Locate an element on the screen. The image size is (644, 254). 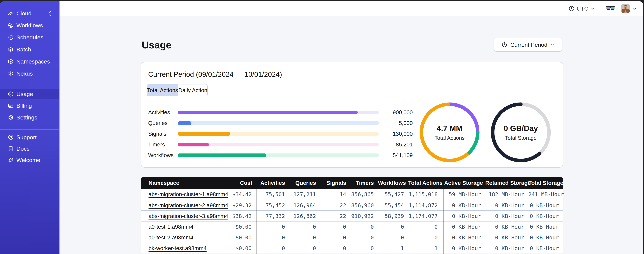
cell-activities: 75,452 is located at coordinates (273, 206).